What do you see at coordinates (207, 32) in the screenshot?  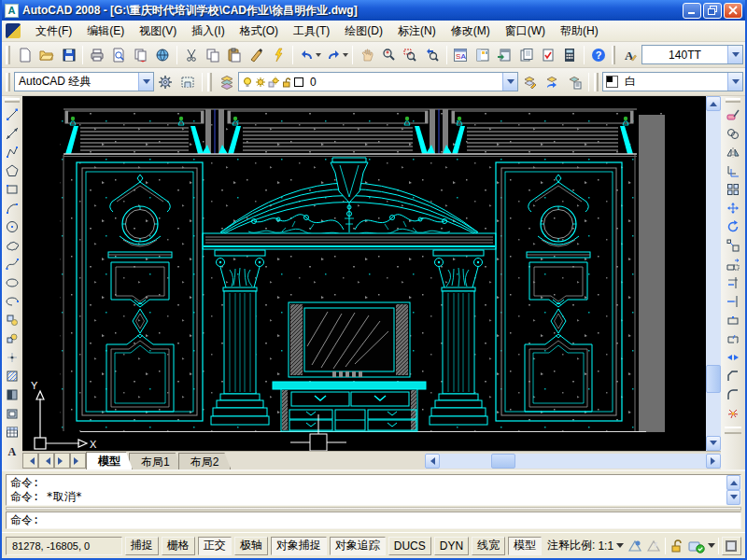 I see `menu-insert: 插入(I)` at bounding box center [207, 32].